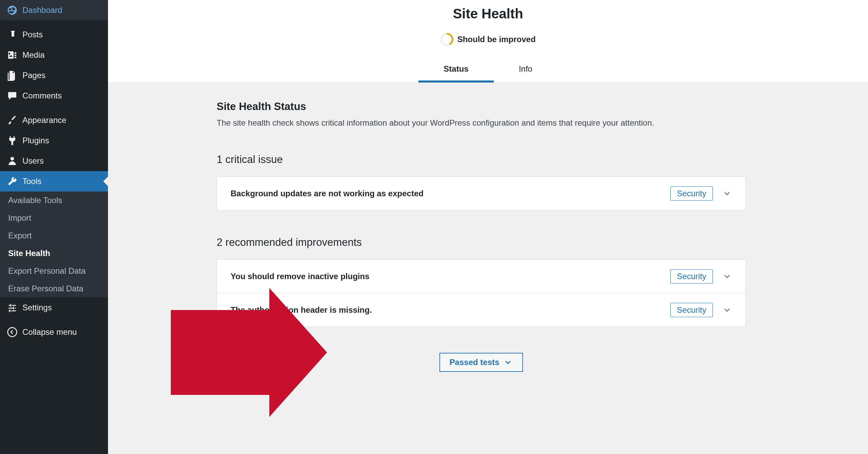 This screenshot has width=868, height=454. Describe the element at coordinates (481, 160) in the screenshot. I see `critical-heading: 1 critical issue` at that location.